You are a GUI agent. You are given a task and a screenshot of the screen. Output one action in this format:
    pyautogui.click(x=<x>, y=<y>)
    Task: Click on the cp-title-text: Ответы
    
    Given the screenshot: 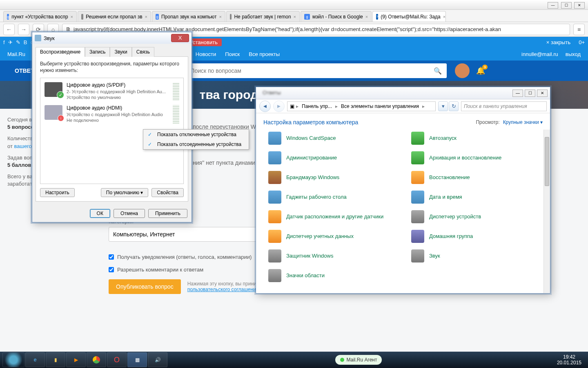 What is the action you would take?
    pyautogui.click(x=272, y=93)
    